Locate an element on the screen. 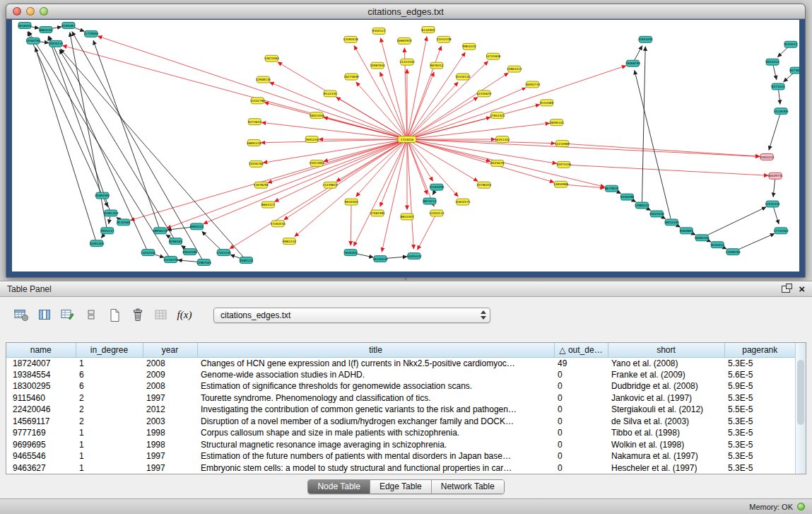 Image resolution: width=812 pixels, height=514 pixels. graph-node: 9104221 is located at coordinates (792, 44).